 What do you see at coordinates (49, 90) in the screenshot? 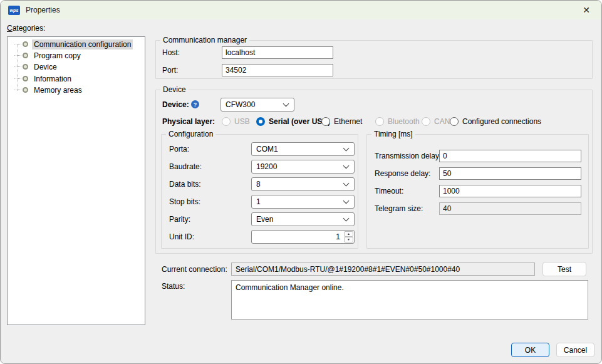
I see `tree-item-memory-areas: Memory areas` at bounding box center [49, 90].